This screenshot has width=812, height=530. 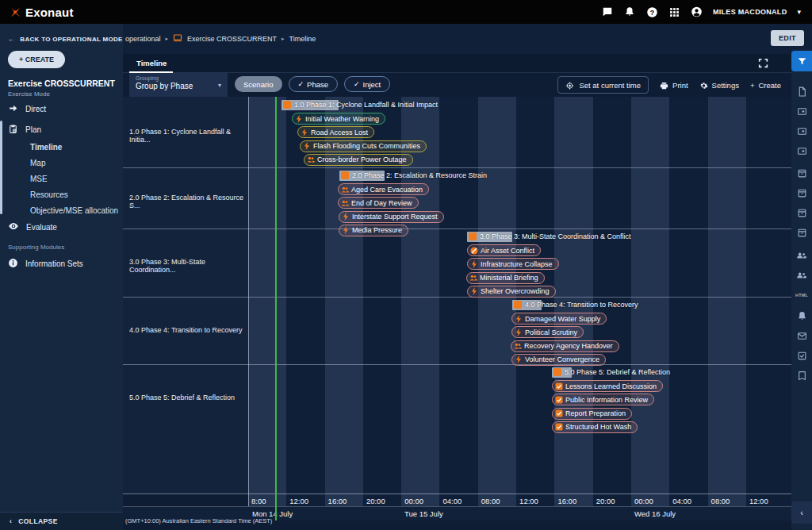 I want to click on phase-row-label: 2.0 Phase 2: Escalation & Resource S..., so click(x=188, y=202).